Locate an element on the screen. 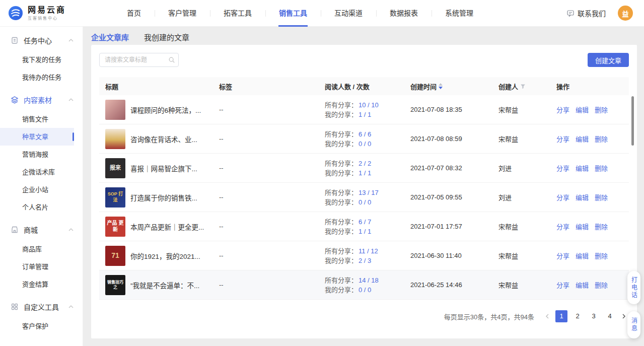 The height and width of the screenshot is (346, 644). tabs: 企业文章库 我创建的文章 is located at coordinates (364, 37).